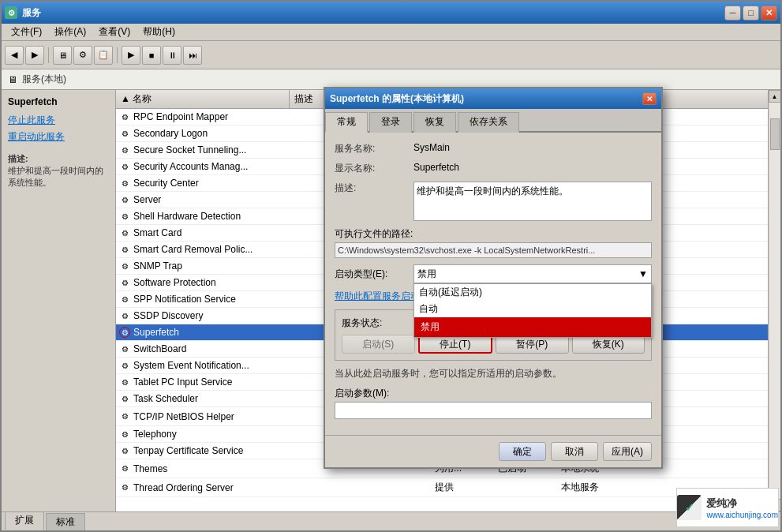  Describe the element at coordinates (493, 250) in the screenshot. I see `path-value: C:\Windows\system32\svchost.exe -k Local…` at that location.